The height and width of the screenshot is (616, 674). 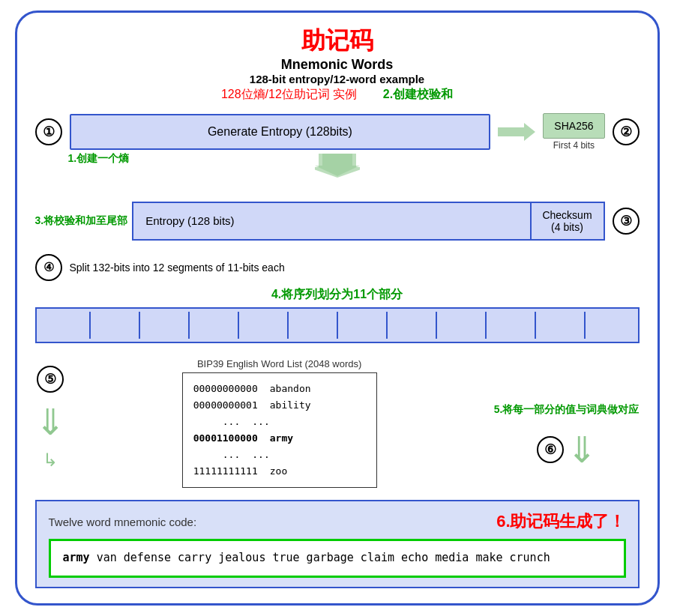 What do you see at coordinates (574, 132) in the screenshot?
I see `sha-area: SHA256 First 4 bits` at bounding box center [574, 132].